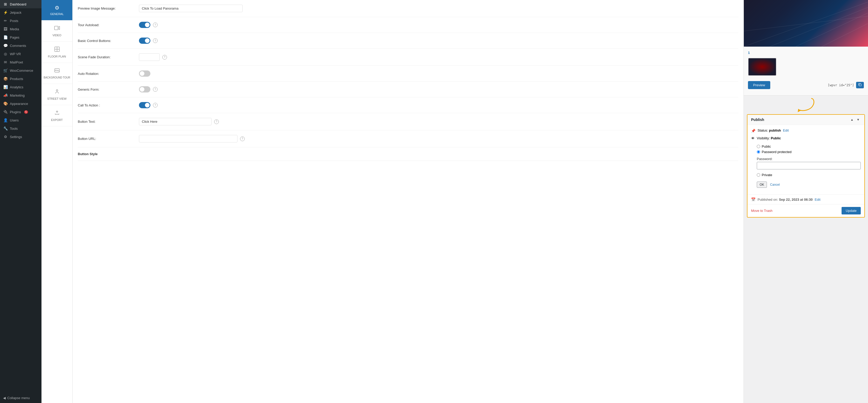  I want to click on cancel-button: Cancel, so click(775, 184).